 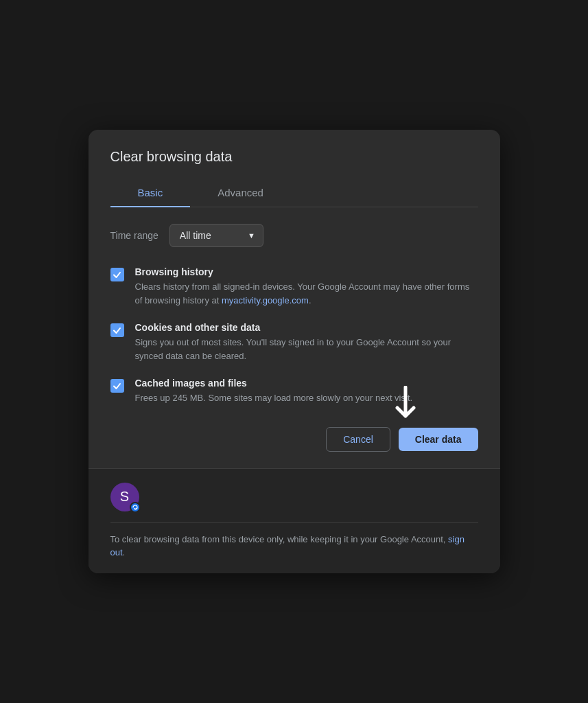 I want to click on browsing-history-content: Browsing history Clears history from all…, so click(x=307, y=287).